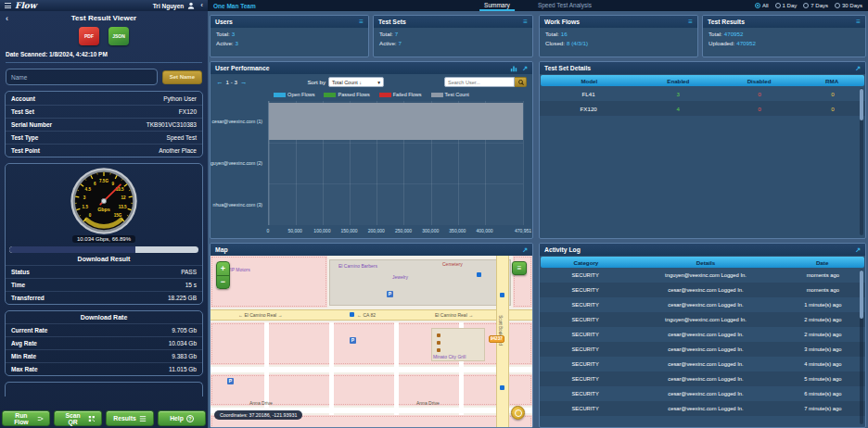  Describe the element at coordinates (519, 269) in the screenshot. I see `map-layers-button: ≡` at that location.